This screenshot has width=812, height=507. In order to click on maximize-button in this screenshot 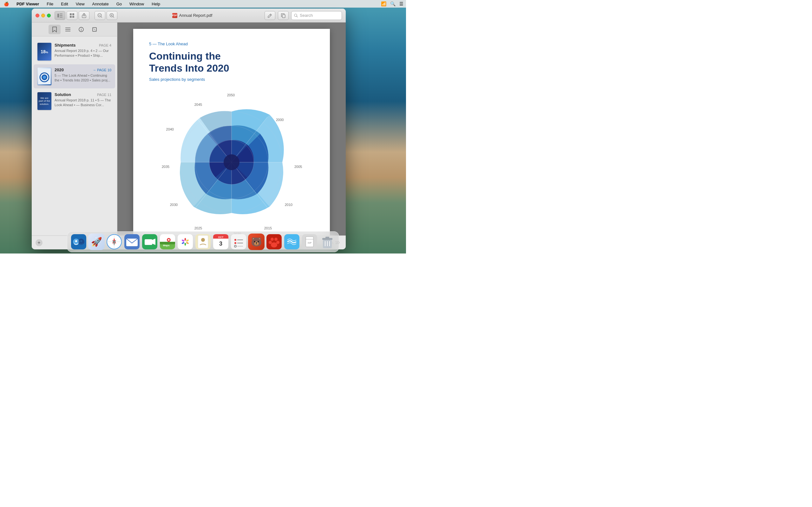, I will do `click(49, 15)`.